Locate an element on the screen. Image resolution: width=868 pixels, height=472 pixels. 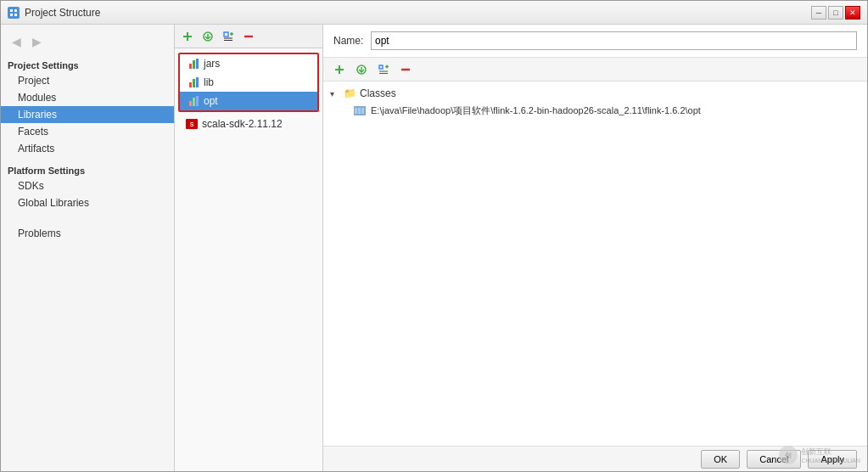
platform-settings-header: Platform Settings is located at coordinates (87, 170).